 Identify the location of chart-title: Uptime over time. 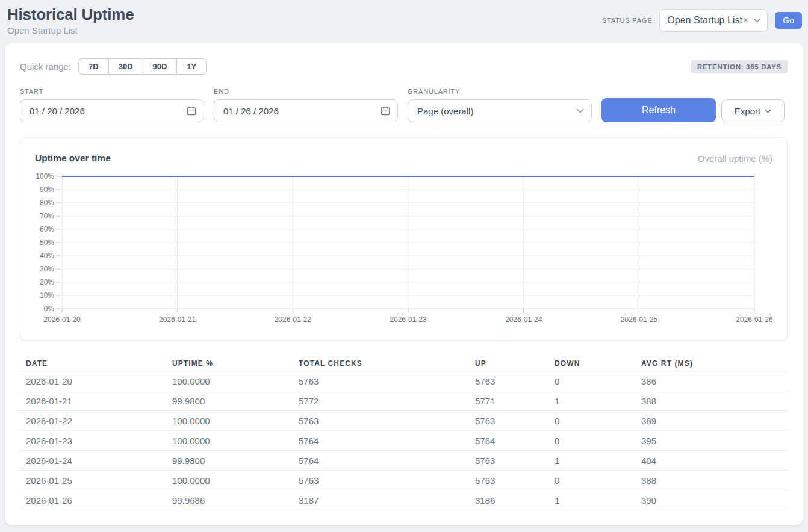
(73, 158).